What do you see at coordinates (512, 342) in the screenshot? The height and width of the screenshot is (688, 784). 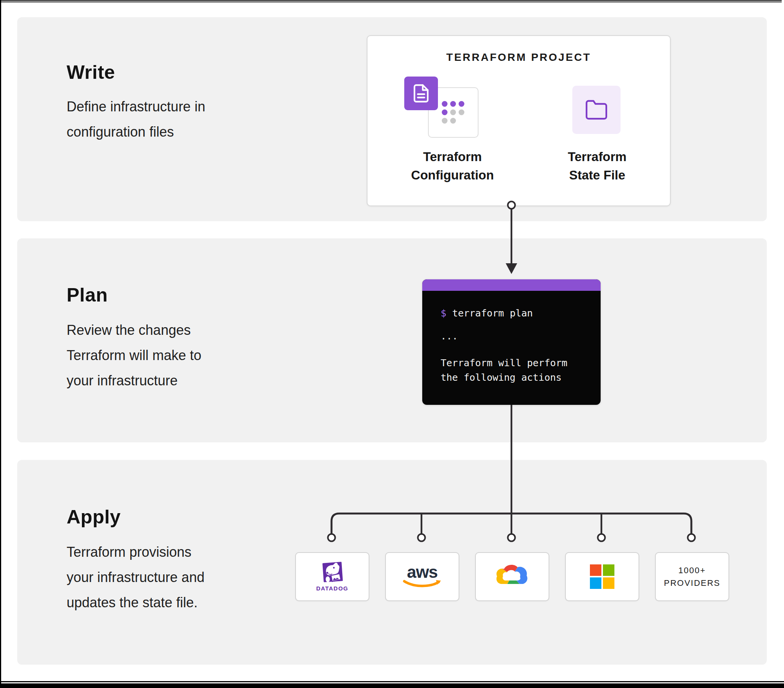 I see `terminal-window: $ terraform plan ... Terraform will perf…` at bounding box center [512, 342].